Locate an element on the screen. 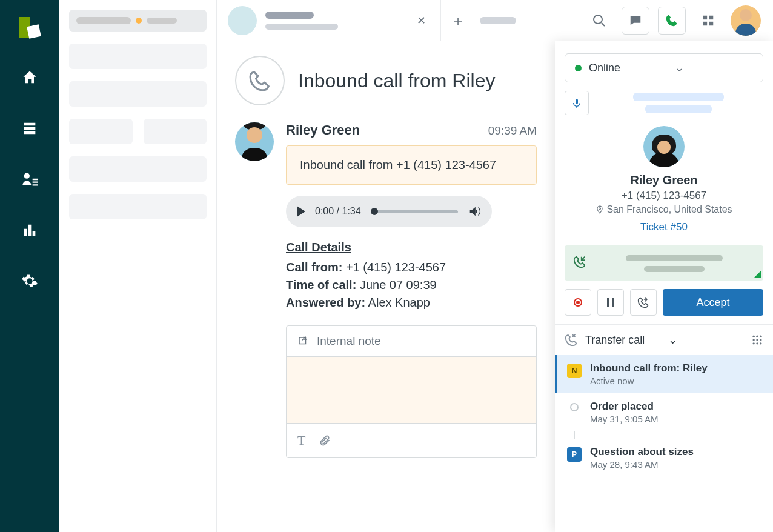 This screenshot has width=773, height=532. timeline-item: P Question about sizes May 28, 9:43 AM is located at coordinates (664, 458).